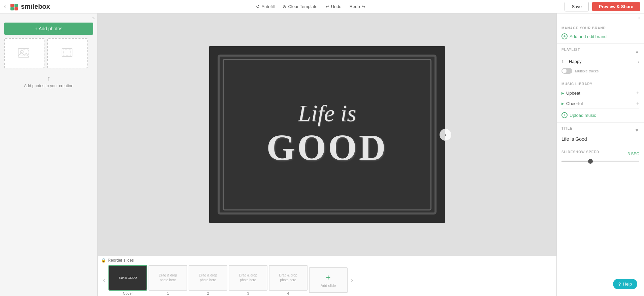  What do you see at coordinates (49, 29) in the screenshot?
I see `add-photos-button: + Add photos` at bounding box center [49, 29].